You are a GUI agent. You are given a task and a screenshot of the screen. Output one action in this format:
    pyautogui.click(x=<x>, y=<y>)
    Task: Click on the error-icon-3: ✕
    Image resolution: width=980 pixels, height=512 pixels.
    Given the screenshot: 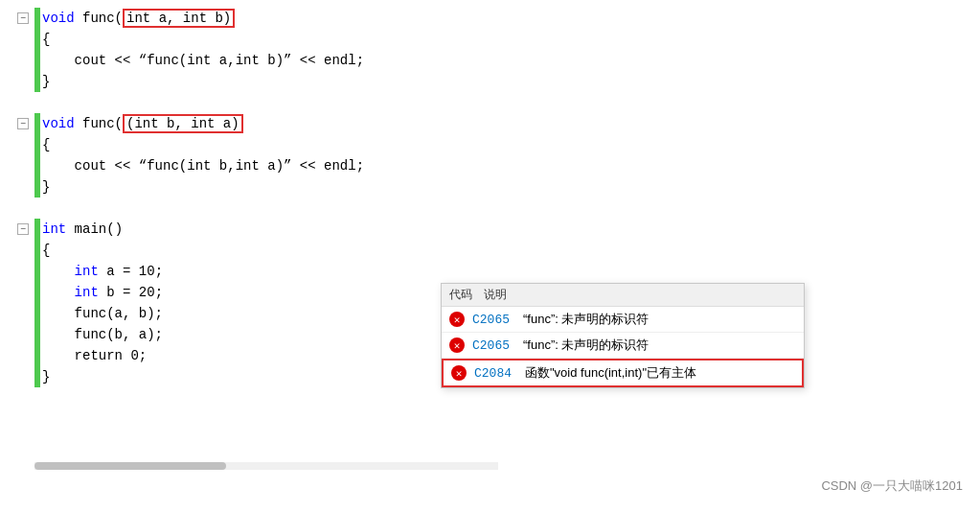 What is the action you would take?
    pyautogui.click(x=459, y=373)
    